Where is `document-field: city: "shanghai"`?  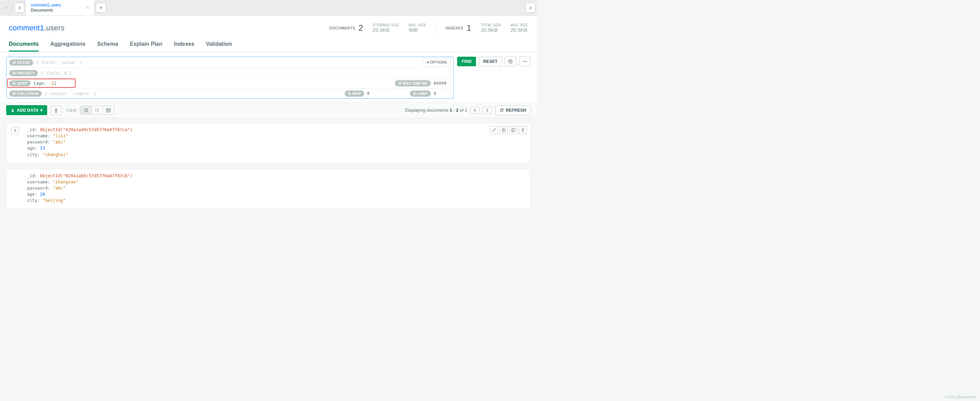 document-field: city: "shanghai" is located at coordinates (276, 155).